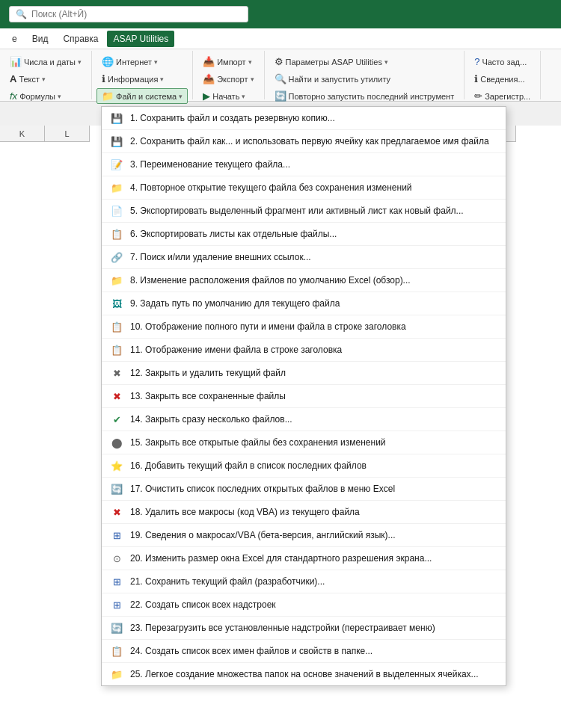 The image size is (561, 728). Describe the element at coordinates (117, 651) in the screenshot. I see `dropdown-item-24-icon: 📋` at that location.